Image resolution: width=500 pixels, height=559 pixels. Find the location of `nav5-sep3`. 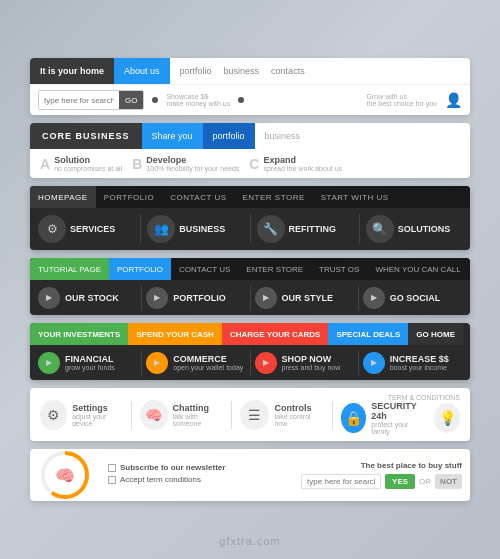

nav5-sep3 is located at coordinates (358, 362).